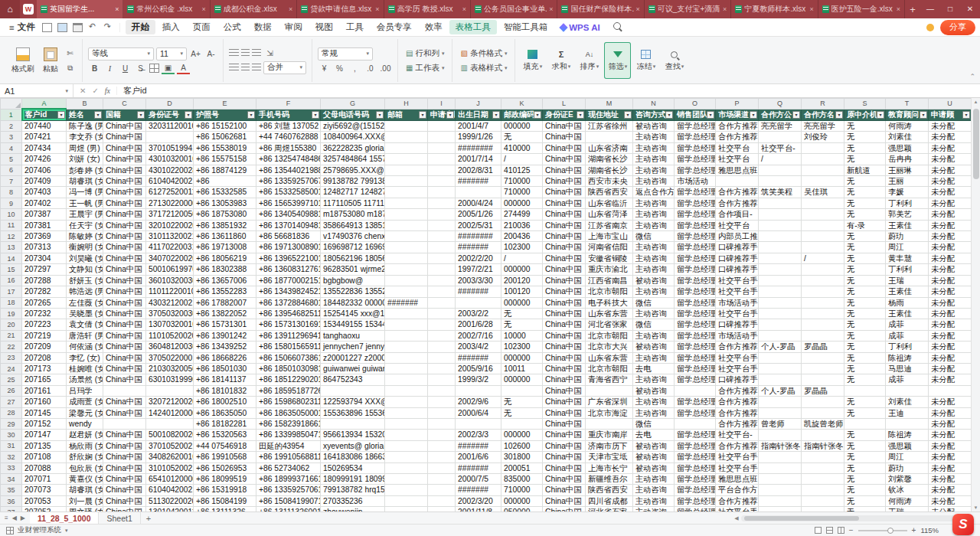  I want to click on notification-icon, so click(930, 28).